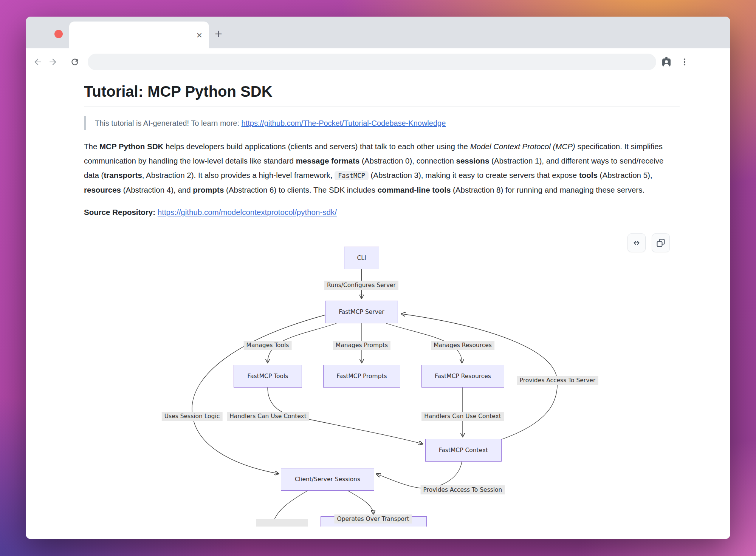 The image size is (756, 556). I want to click on edge-label-uses-session-logic: Uses Session Logic, so click(192, 416).